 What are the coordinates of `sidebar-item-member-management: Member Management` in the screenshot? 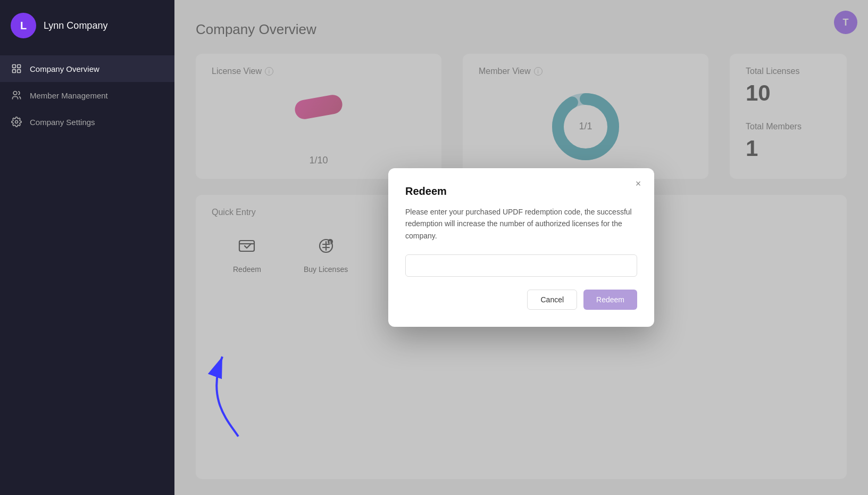 It's located at (87, 95).